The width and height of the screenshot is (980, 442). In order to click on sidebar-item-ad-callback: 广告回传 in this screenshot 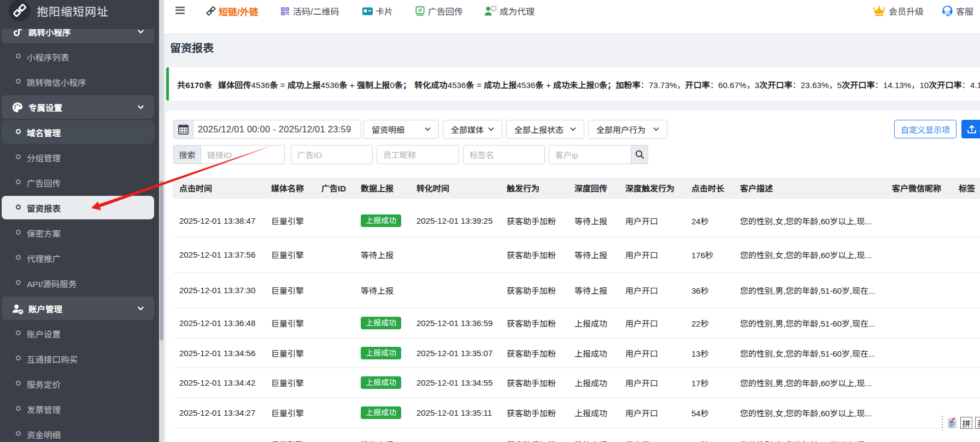, I will do `click(80, 183)`.